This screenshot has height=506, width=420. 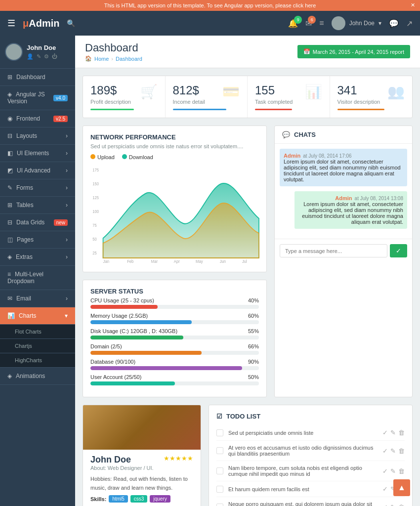 What do you see at coordinates (402, 488) in the screenshot?
I see `scroll-to-top-button: ▲` at bounding box center [402, 488].